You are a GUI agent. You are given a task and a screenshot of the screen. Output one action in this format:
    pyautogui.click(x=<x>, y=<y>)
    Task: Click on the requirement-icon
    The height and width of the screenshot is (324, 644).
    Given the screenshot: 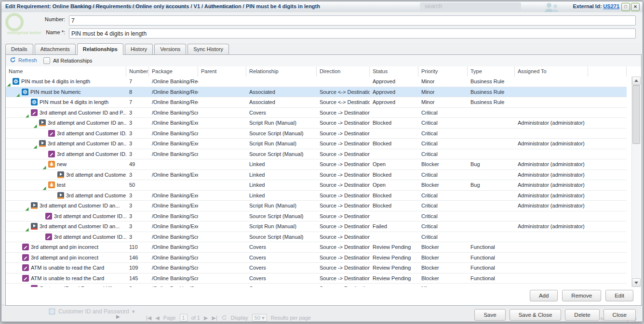 What is the action you would take?
    pyautogui.click(x=34, y=103)
    